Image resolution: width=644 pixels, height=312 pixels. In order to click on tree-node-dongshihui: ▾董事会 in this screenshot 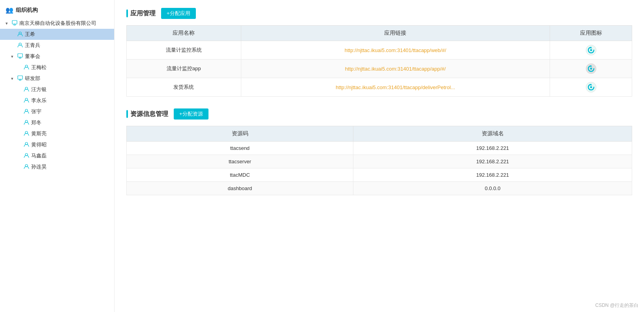, I will do `click(57, 56)`.